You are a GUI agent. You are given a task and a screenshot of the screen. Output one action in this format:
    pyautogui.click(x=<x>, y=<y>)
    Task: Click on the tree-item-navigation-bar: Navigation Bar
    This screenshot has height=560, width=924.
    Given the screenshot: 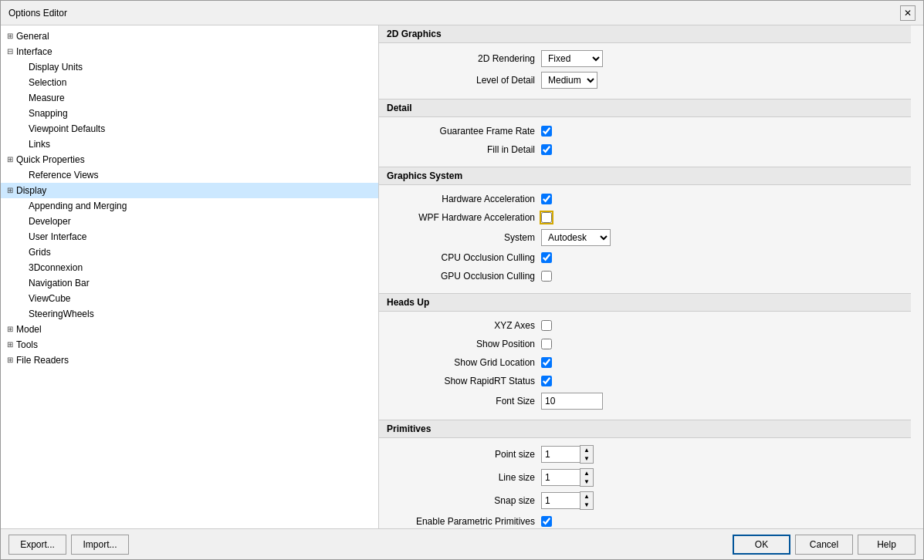 What is the action you would take?
    pyautogui.click(x=190, y=283)
    